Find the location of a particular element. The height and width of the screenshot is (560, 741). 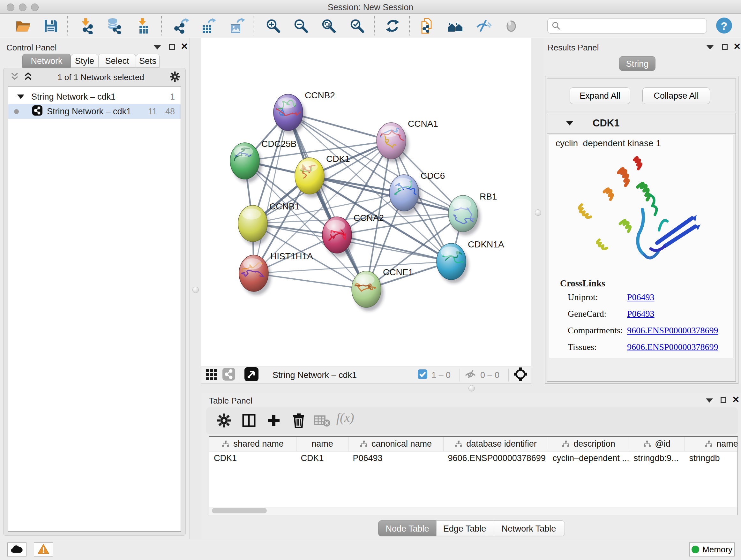

tab-style: Style is located at coordinates (84, 61).